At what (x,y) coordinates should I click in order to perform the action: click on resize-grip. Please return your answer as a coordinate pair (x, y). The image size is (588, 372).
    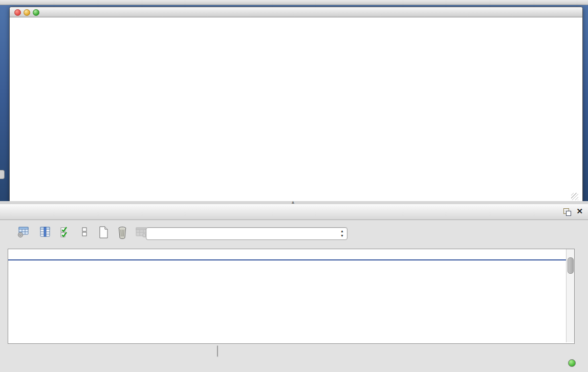
    Looking at the image, I should click on (575, 196).